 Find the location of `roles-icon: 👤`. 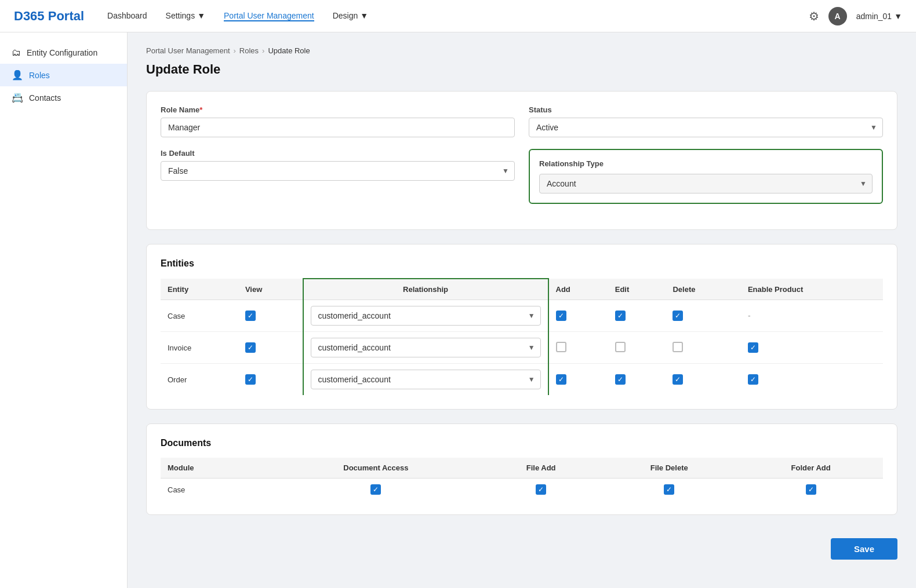

roles-icon: 👤 is located at coordinates (17, 75).